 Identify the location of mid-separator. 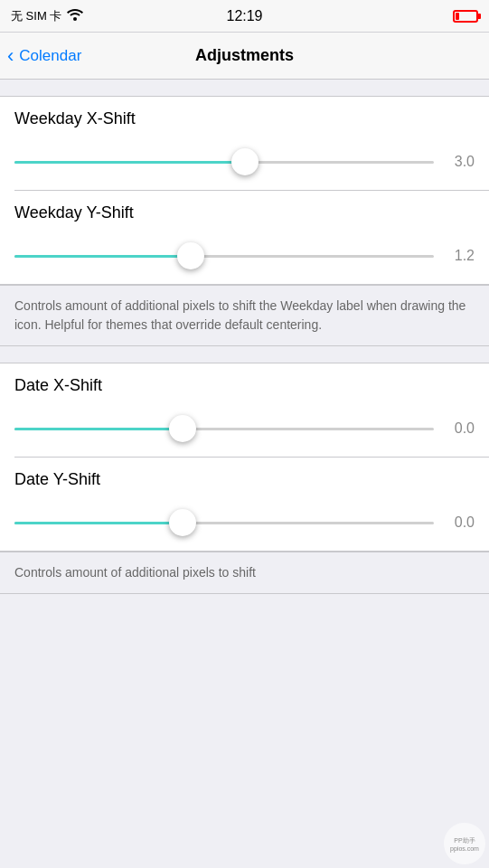
(244, 354).